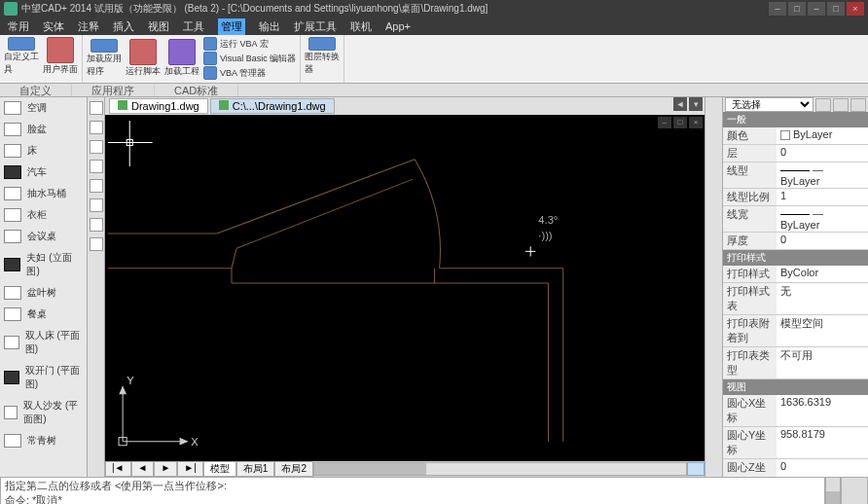  What do you see at coordinates (143, 58) in the screenshot?
I see `ribbon-btn-1-1: 运行脚本` at bounding box center [143, 58].